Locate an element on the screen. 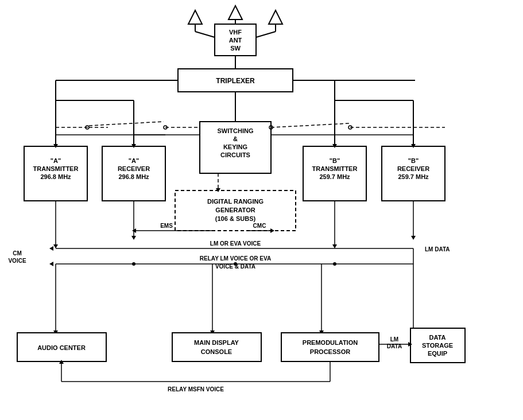 Image resolution: width=523 pixels, height=420 pixels. svg-text: VOICE is located at coordinates (17, 260).